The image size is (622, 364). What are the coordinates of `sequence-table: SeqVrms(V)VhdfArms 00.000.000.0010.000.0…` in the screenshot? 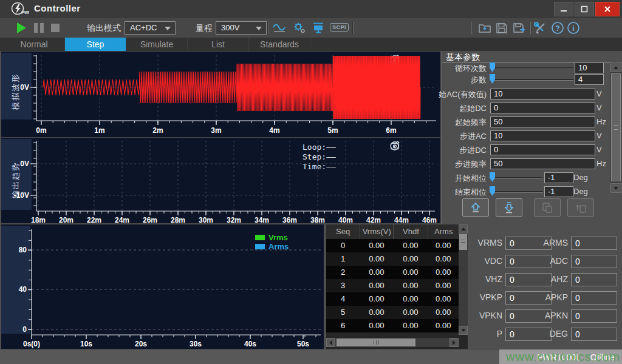 It's located at (397, 286).